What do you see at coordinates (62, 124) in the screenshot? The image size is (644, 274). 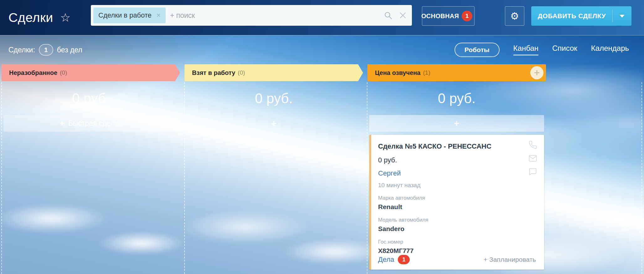 I see `plus-icon: +` at bounding box center [62, 124].